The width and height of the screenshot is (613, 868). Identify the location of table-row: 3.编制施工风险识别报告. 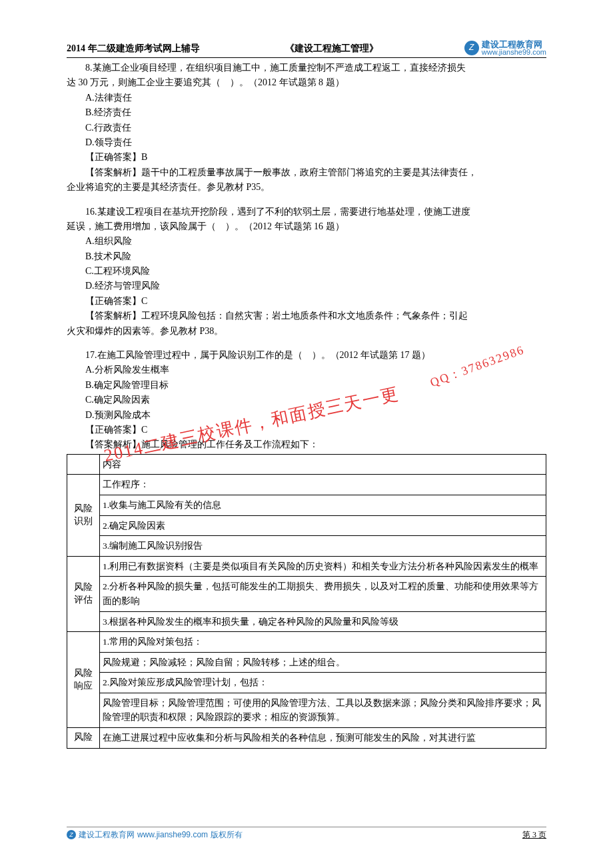
(306, 547).